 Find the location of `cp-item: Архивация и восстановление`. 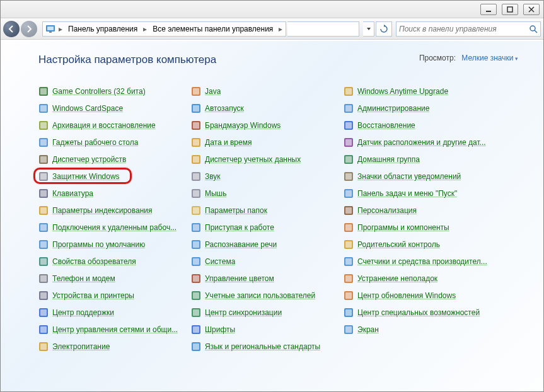

cp-item: Архивация и восстановление is located at coordinates (113, 125).